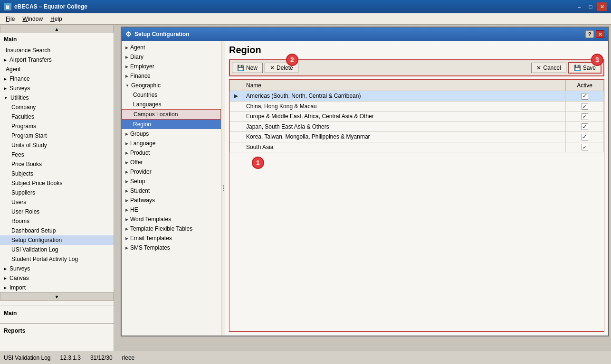  What do you see at coordinates (171, 85) in the screenshot?
I see `tree-item-geographic: ▼ Geographic` at bounding box center [171, 85].